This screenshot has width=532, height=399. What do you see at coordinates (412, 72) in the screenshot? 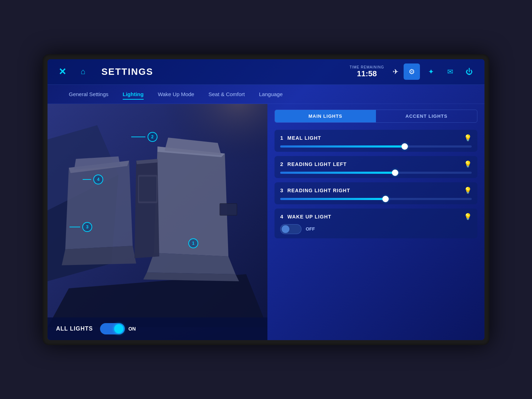
I see `settings-icon-button: ⚙` at bounding box center [412, 72].